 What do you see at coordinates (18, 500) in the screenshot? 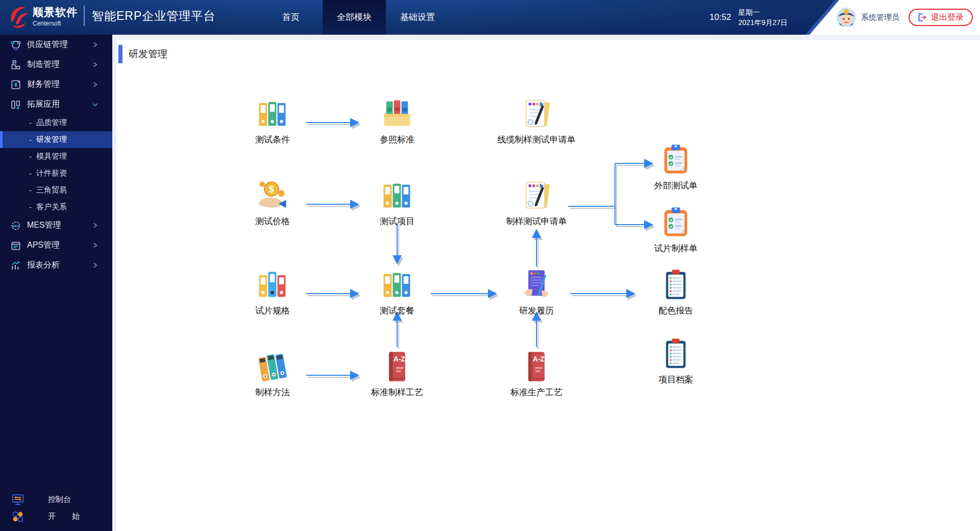
I see `console-icon` at bounding box center [18, 500].